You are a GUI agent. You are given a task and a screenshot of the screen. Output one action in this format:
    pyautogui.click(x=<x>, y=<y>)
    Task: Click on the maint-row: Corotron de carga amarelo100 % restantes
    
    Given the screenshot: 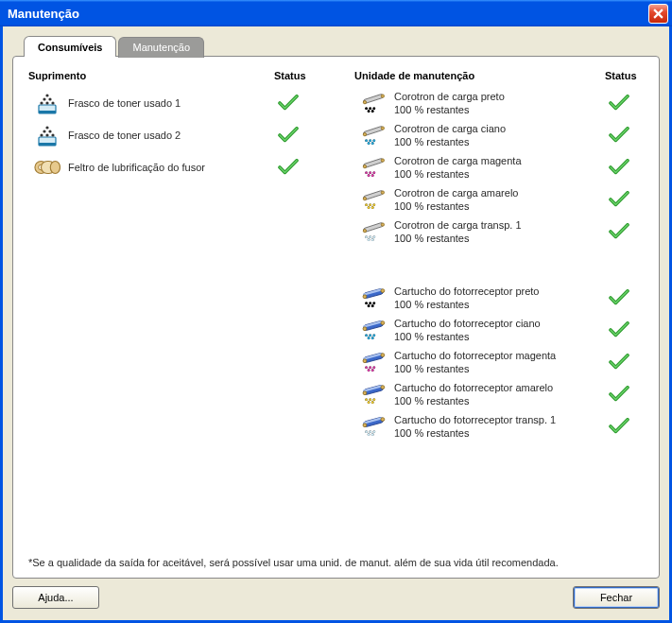 What is the action you would take?
    pyautogui.click(x=499, y=199)
    